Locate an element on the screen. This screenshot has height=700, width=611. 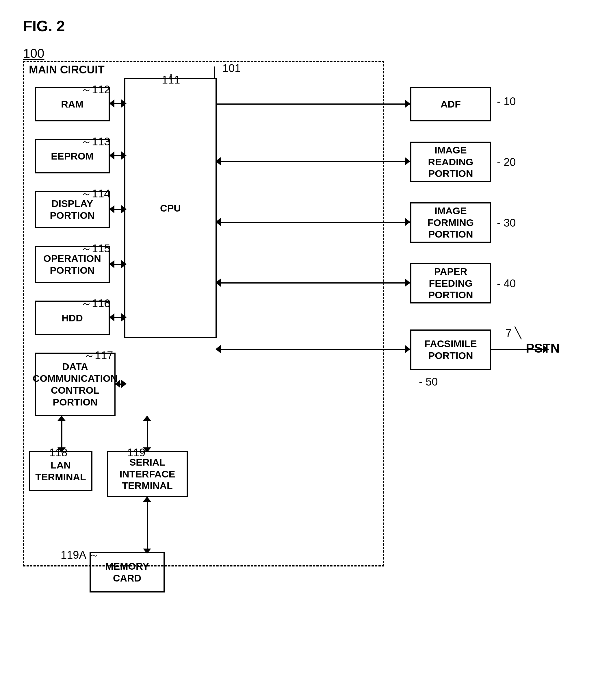
adf-box: ADF is located at coordinates (451, 104).